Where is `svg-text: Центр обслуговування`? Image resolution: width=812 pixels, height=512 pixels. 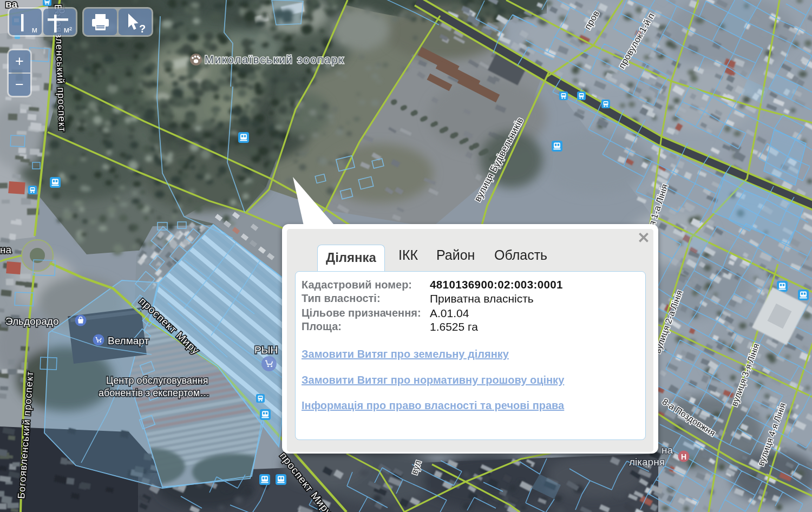
svg-text: Центр обслуговування is located at coordinates (157, 380).